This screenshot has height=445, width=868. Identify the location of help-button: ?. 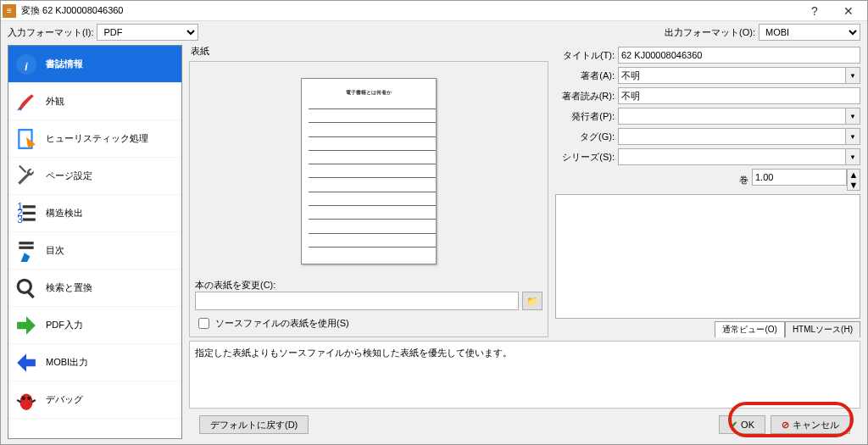
(815, 11).